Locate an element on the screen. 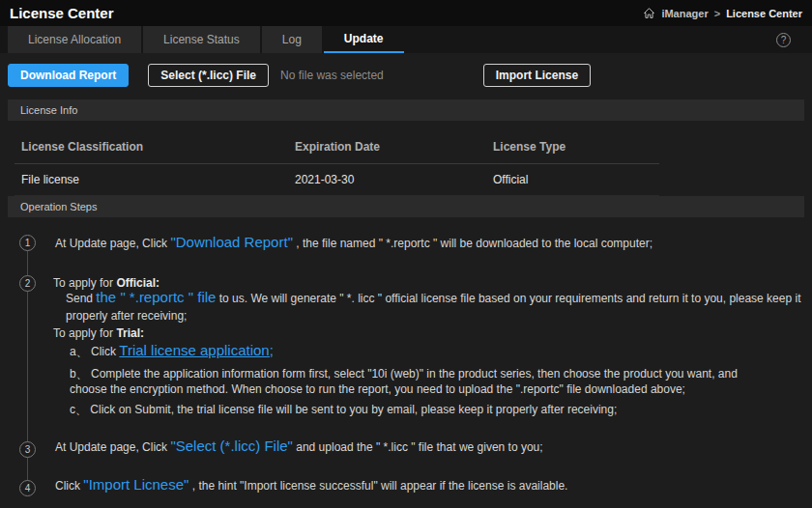 This screenshot has width=812, height=508. step-3-post: and upload the " *.licc " file that we g… is located at coordinates (418, 447).